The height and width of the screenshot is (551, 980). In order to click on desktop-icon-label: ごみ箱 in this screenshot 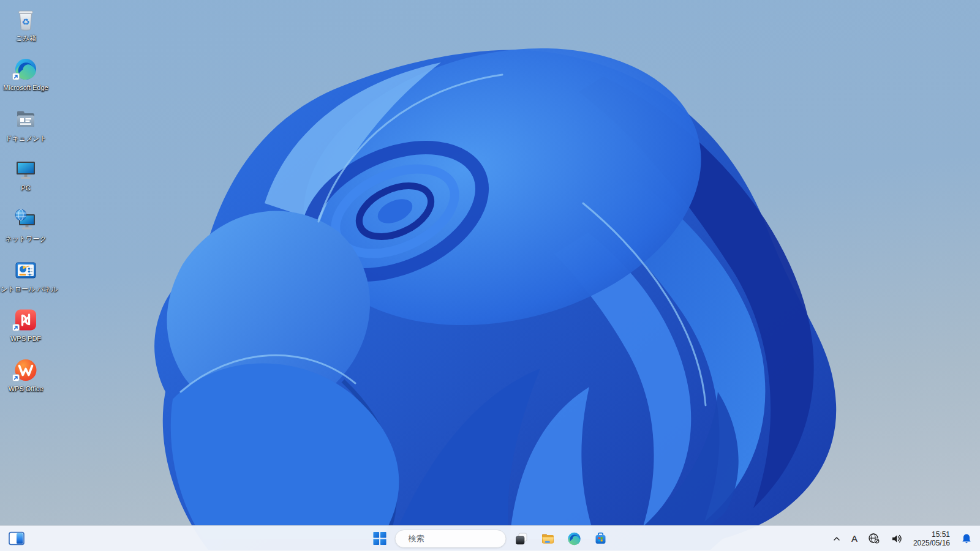, I will do `click(26, 38)`.